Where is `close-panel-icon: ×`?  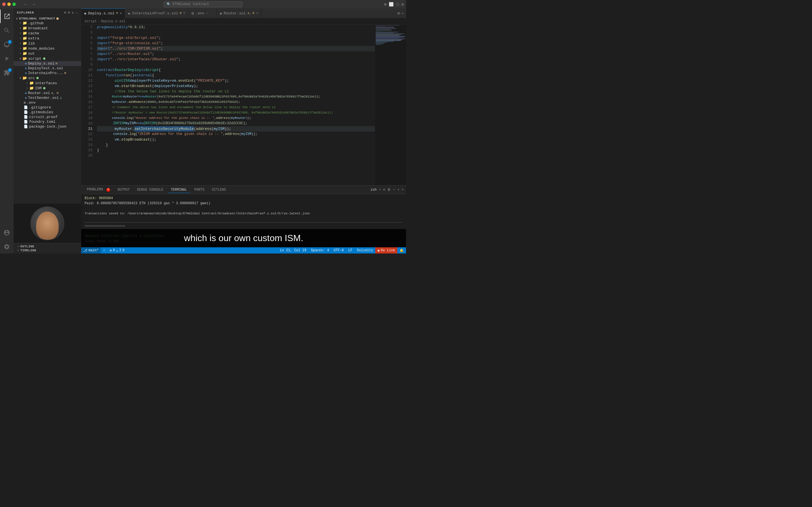
close-panel-icon: × is located at coordinates (403, 190).